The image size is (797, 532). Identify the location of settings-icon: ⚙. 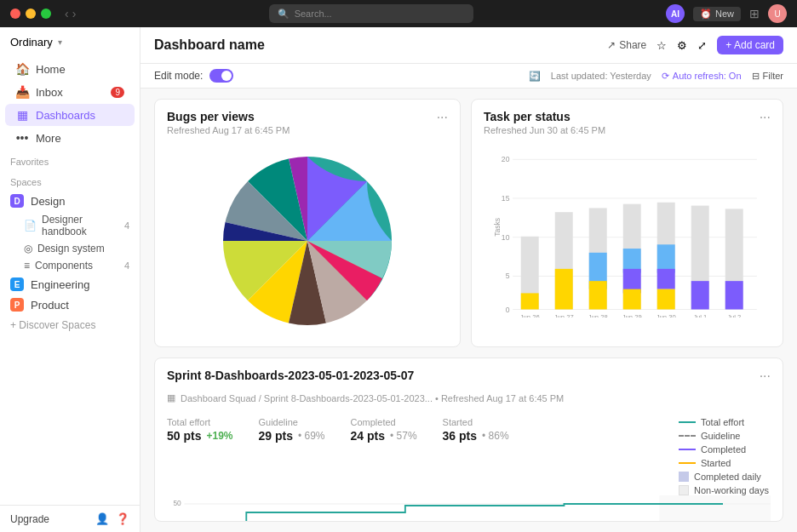
(682, 46).